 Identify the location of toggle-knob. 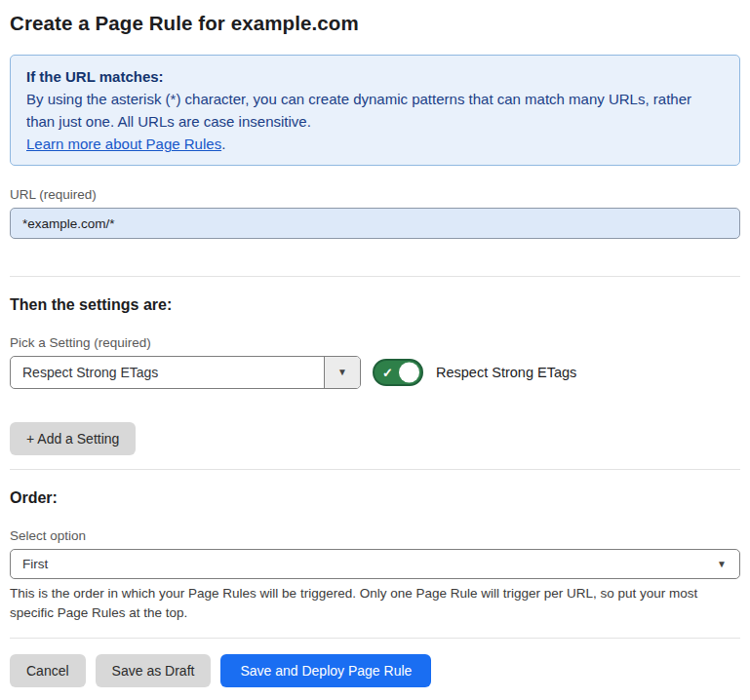
(410, 372).